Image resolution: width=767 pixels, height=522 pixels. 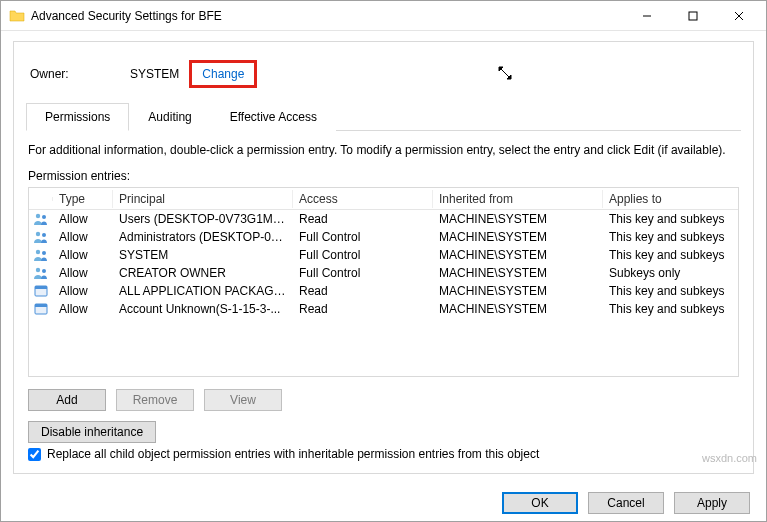 I want to click on replace-checkbox-label: Replace all child object permission entr…, so click(x=293, y=454).